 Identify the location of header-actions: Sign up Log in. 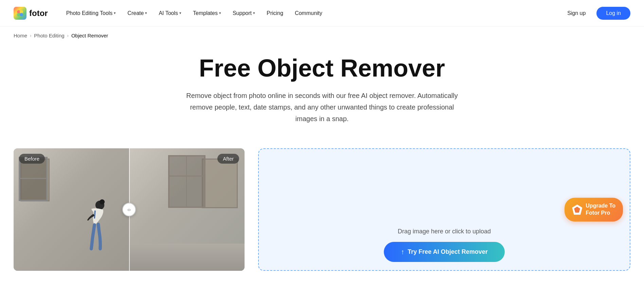
(596, 13).